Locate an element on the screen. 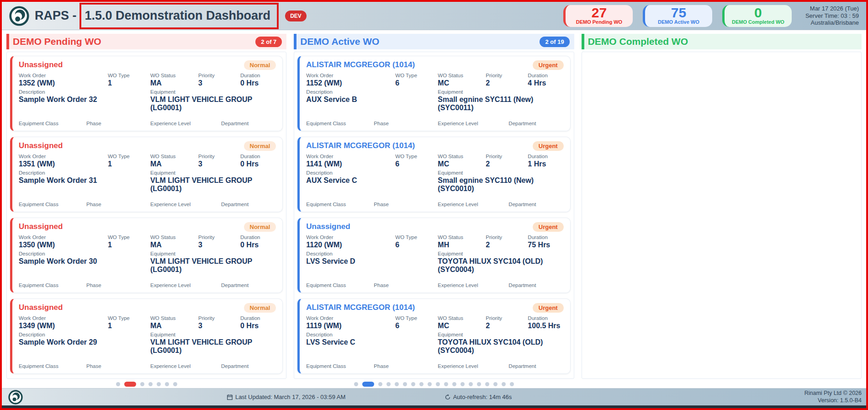 This screenshot has width=868, height=410. field-value: TOYOTA HILUX SYC104 (OLD) (SYC0004) is located at coordinates (495, 266).